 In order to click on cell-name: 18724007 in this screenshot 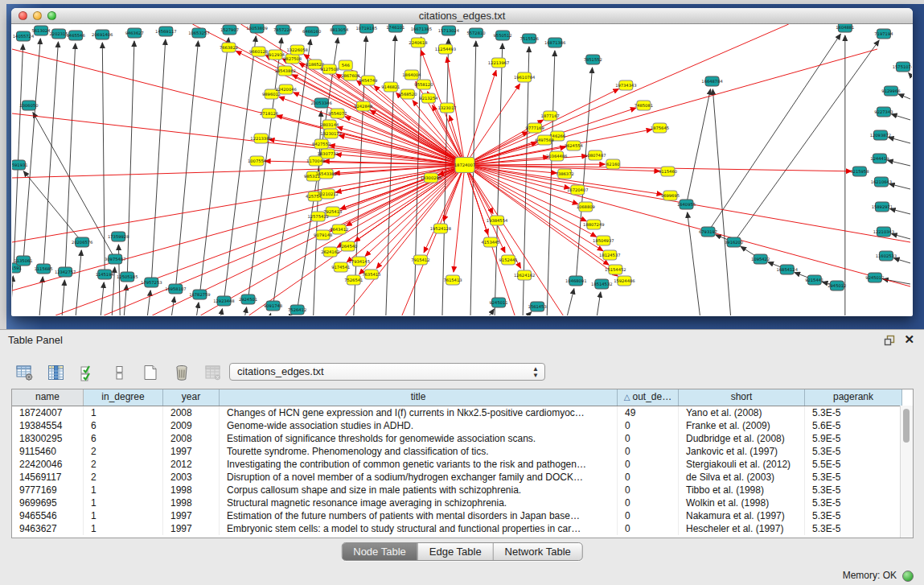, I will do `click(48, 413)`.